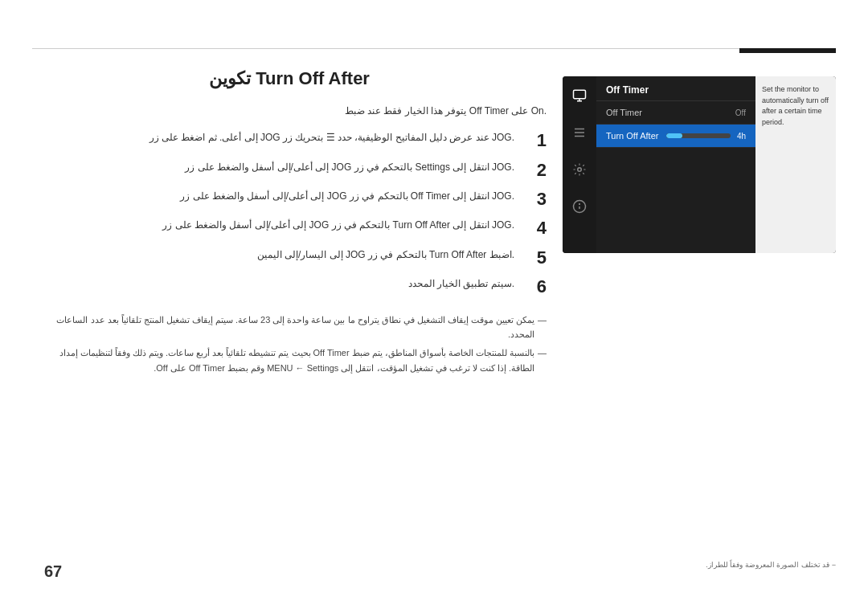 Image resolution: width=868 pixels, height=613 pixels. I want to click on step-text-1: .JOG عند عرض دليل المفاتيح الوظيفية، حدد…, so click(332, 138).